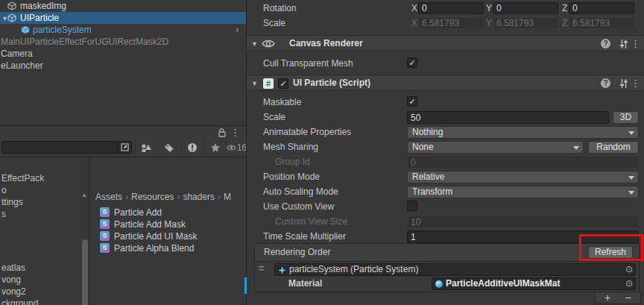 The width and height of the screenshot is (644, 305). I want to click on particle-system-icon, so click(282, 270).